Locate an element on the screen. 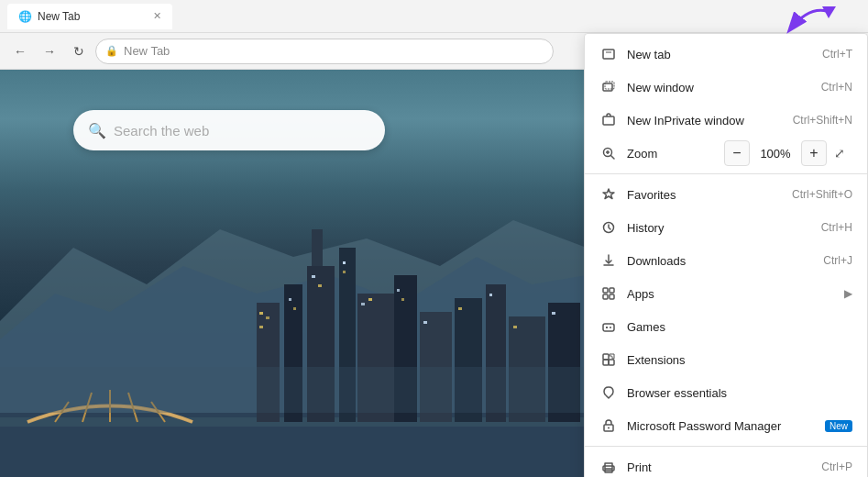 The height and width of the screenshot is (477, 868). print-label: Print is located at coordinates (720, 468).